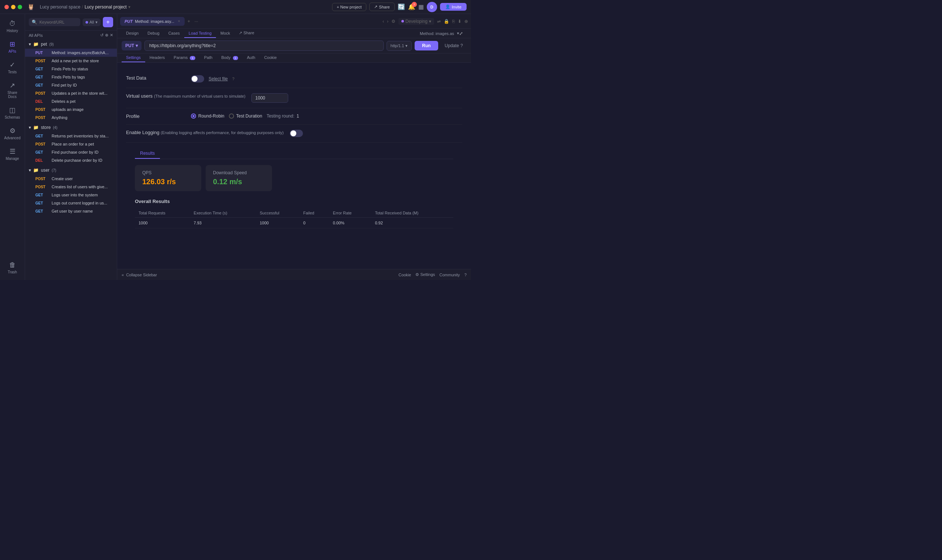 The image size is (942, 560). I want to click on api-item: GET Finds Pets by status, so click(71, 69).